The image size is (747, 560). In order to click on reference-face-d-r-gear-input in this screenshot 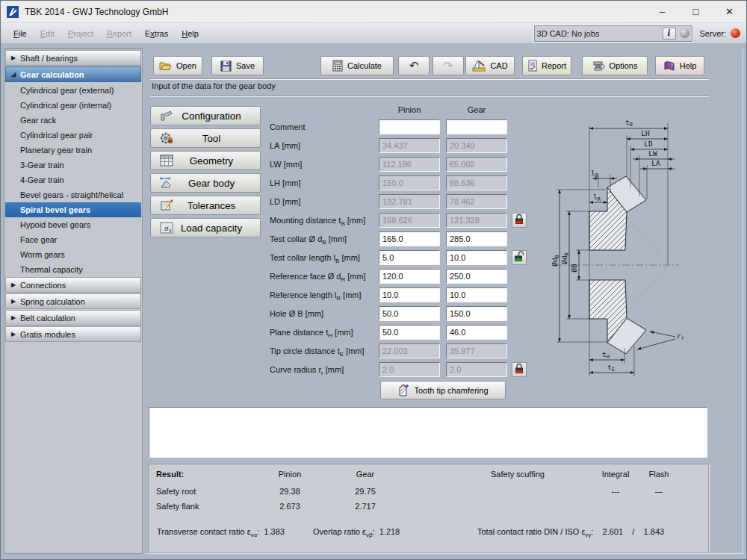, I will do `click(477, 276)`.